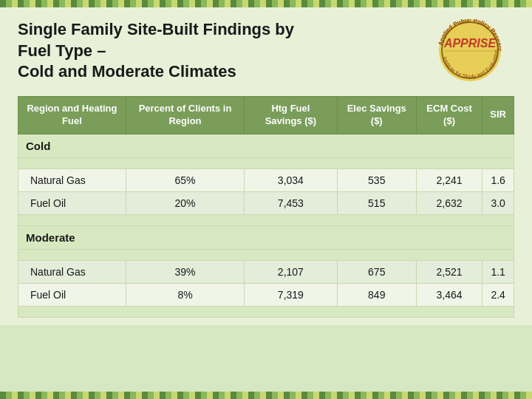  What do you see at coordinates (377, 294) in the screenshot?
I see `cell-1-3: 849` at bounding box center [377, 294].